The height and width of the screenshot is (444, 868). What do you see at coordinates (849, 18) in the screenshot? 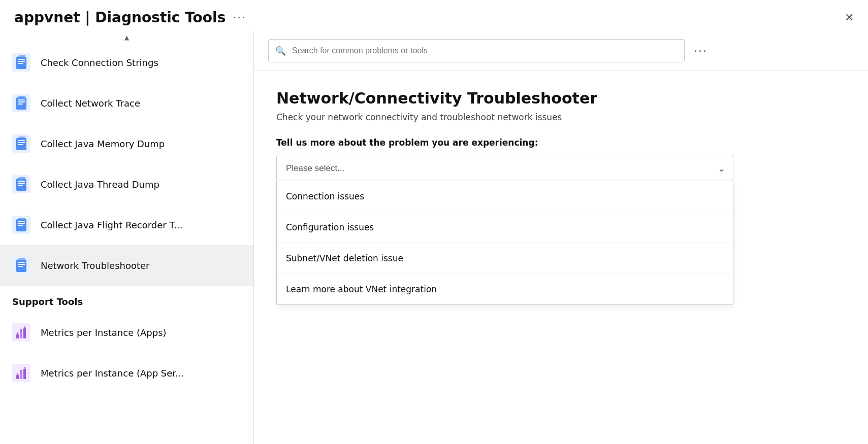
I see `close-button: ✕` at bounding box center [849, 18].